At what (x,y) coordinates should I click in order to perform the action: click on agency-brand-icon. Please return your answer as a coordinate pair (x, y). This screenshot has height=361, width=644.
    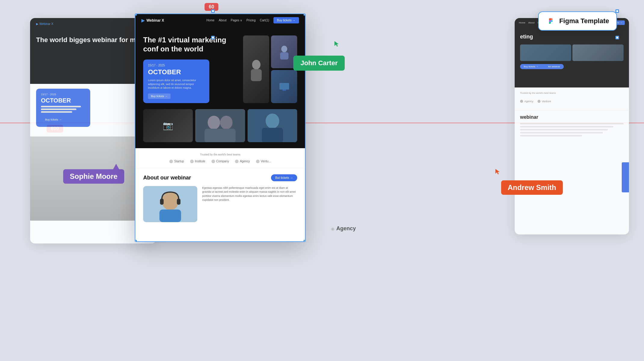
    Looking at the image, I should click on (522, 101).